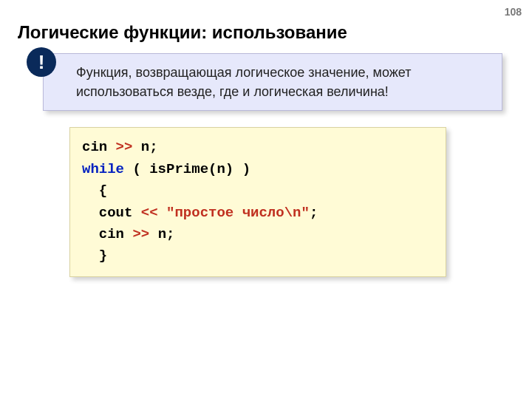 The height and width of the screenshot is (399, 532). What do you see at coordinates (188, 169) in the screenshot?
I see `code-text: ( isPrime(n) )` at bounding box center [188, 169].